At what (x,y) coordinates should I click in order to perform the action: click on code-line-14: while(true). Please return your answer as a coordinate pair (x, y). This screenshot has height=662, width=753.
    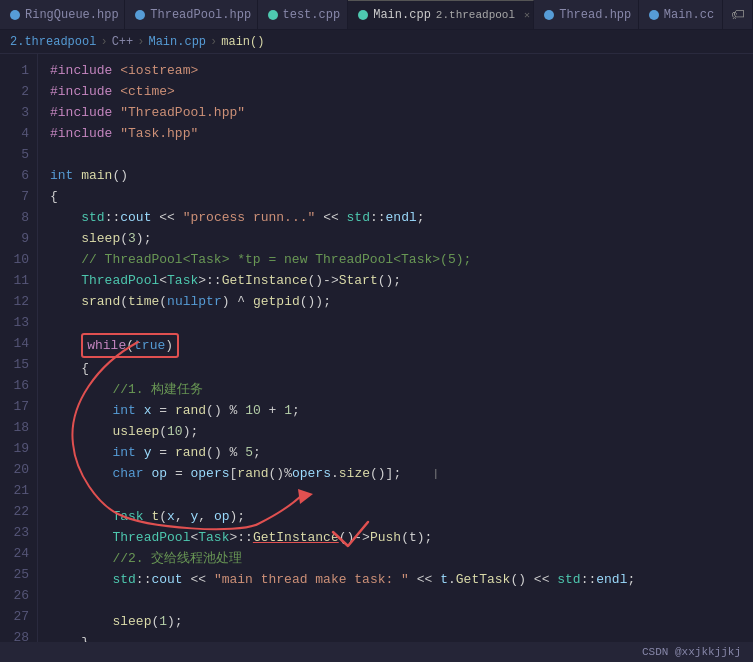
    Looking at the image, I should click on (402, 346).